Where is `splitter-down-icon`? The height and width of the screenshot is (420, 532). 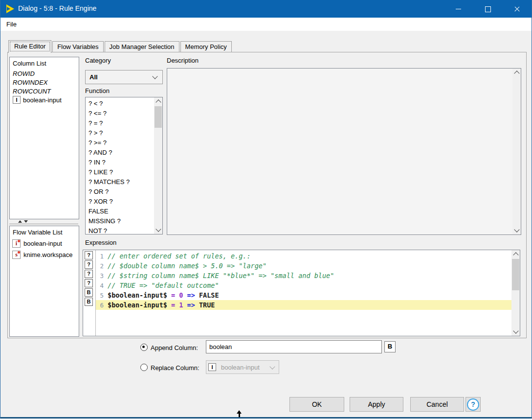
splitter-down-icon is located at coordinates (26, 221).